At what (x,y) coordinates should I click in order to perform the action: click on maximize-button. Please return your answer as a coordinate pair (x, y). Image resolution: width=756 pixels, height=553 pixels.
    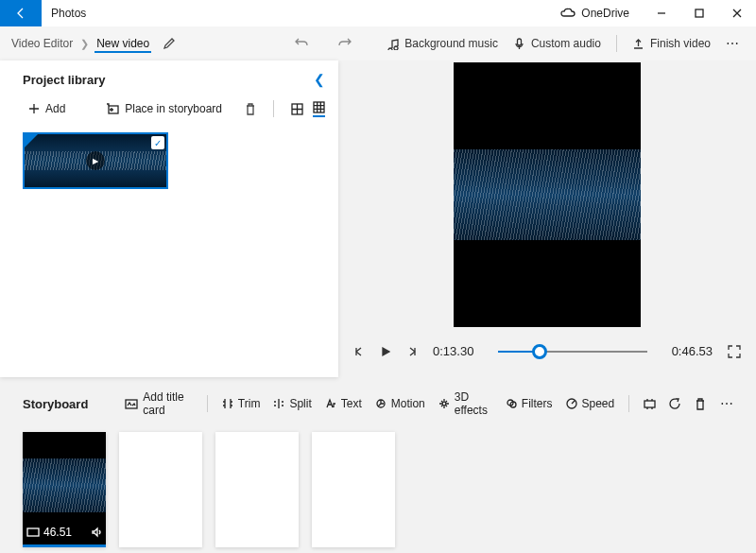
    Looking at the image, I should click on (699, 13).